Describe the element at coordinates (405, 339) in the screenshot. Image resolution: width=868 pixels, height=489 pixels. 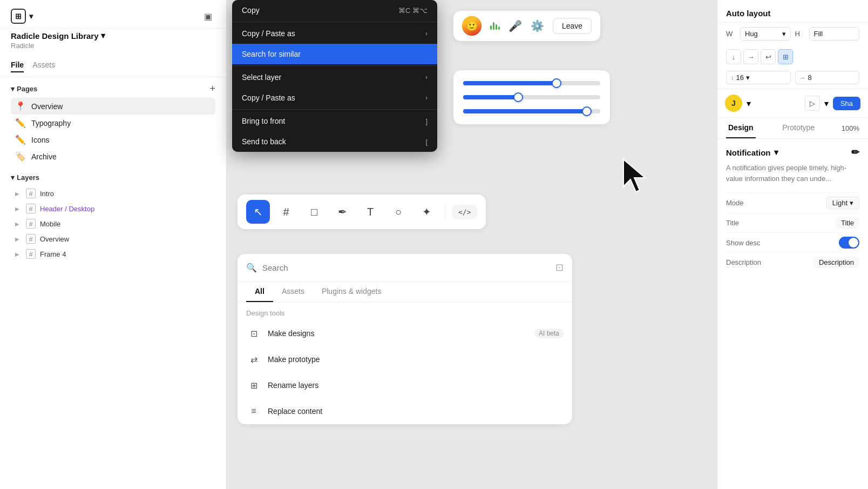
I see `search-panel: 🔍 ⊡ All Assets Plugins & widgets Design …` at that location.